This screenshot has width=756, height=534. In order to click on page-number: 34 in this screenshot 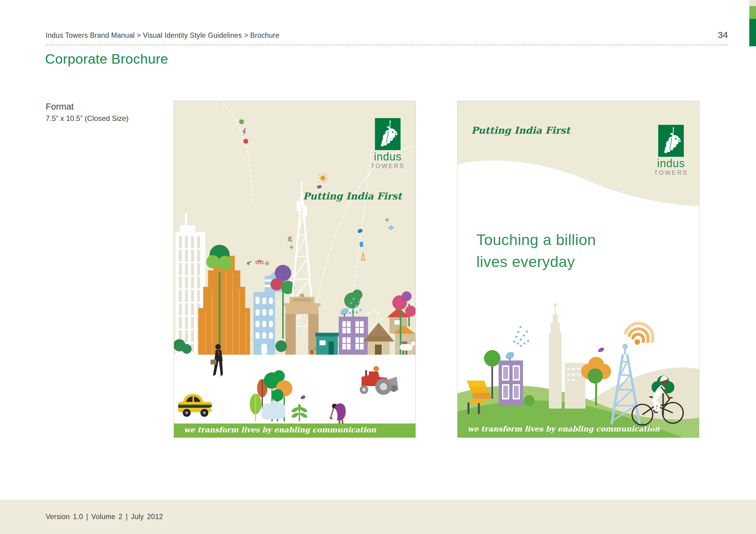, I will do `click(716, 35)`.